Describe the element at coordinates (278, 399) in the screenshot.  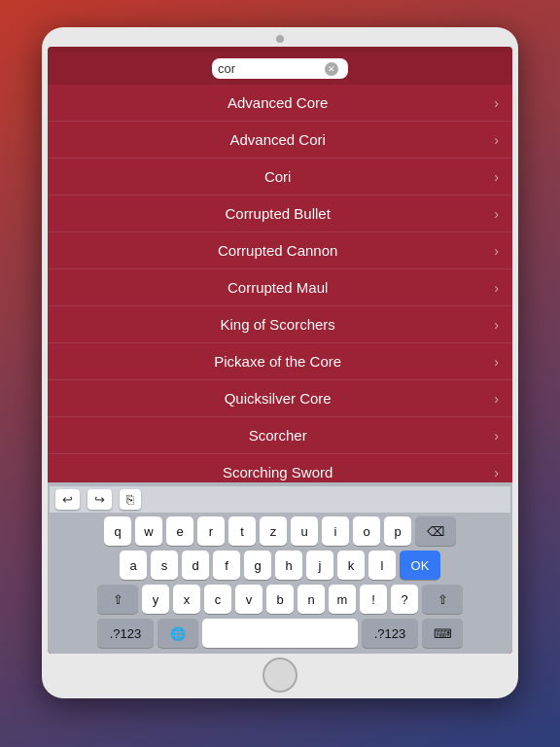
I see `list-item-text: Quicksilver Core` at that location.